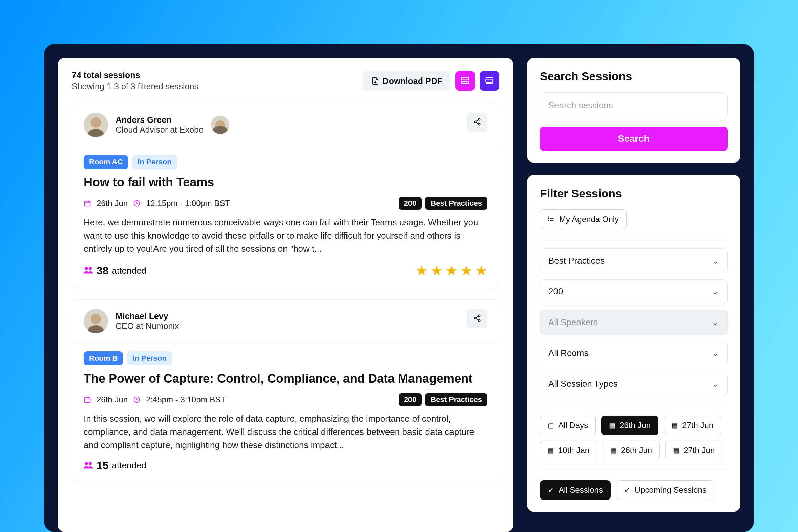 Image resolution: width=798 pixels, height=532 pixels. Describe the element at coordinates (285, 183) in the screenshot. I see `session-title: How to fail with Teams` at that location.